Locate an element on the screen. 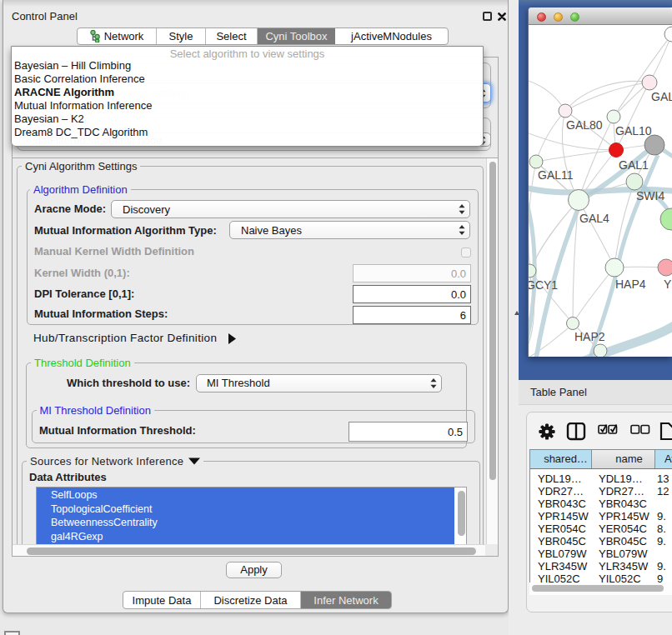 This screenshot has height=635, width=672. svg-text: GAL4 is located at coordinates (594, 218).